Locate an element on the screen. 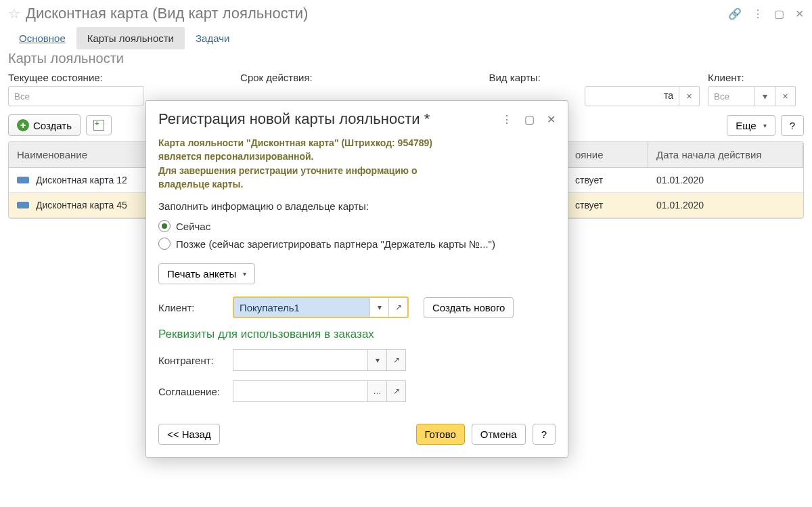 This screenshot has width=812, height=507. agreement-open-button: ↗ is located at coordinates (397, 391).